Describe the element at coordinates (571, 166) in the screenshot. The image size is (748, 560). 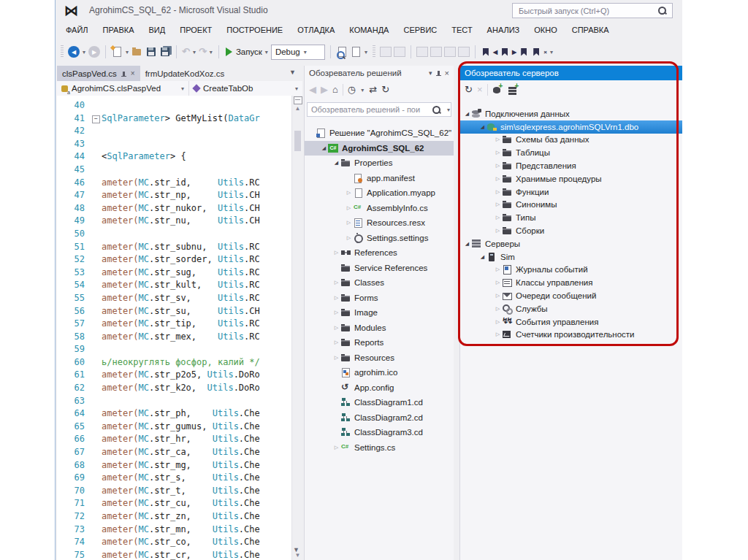
I see `server-tree-item: ▷Представления` at that location.